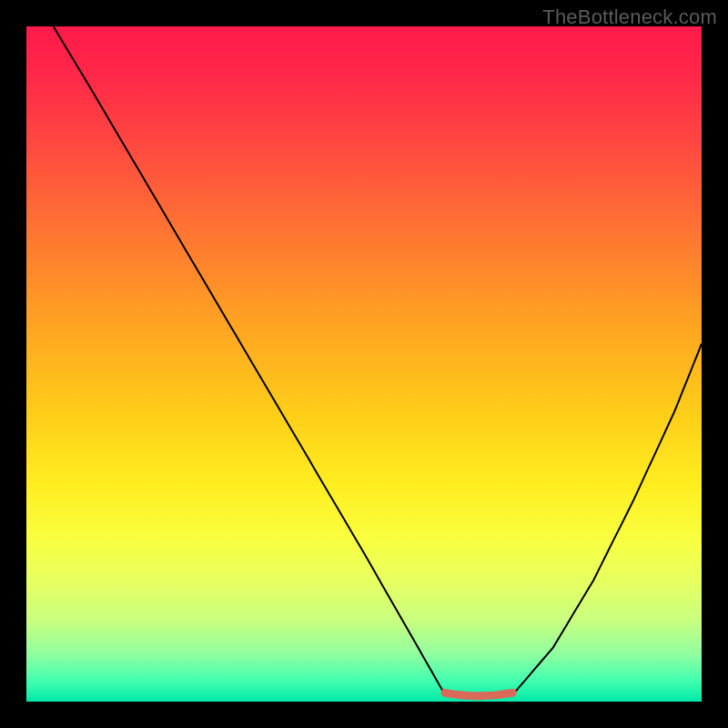 The image size is (728, 728). Describe the element at coordinates (630, 17) in the screenshot. I see `watermark-text: TheBottleneck.com` at that location.